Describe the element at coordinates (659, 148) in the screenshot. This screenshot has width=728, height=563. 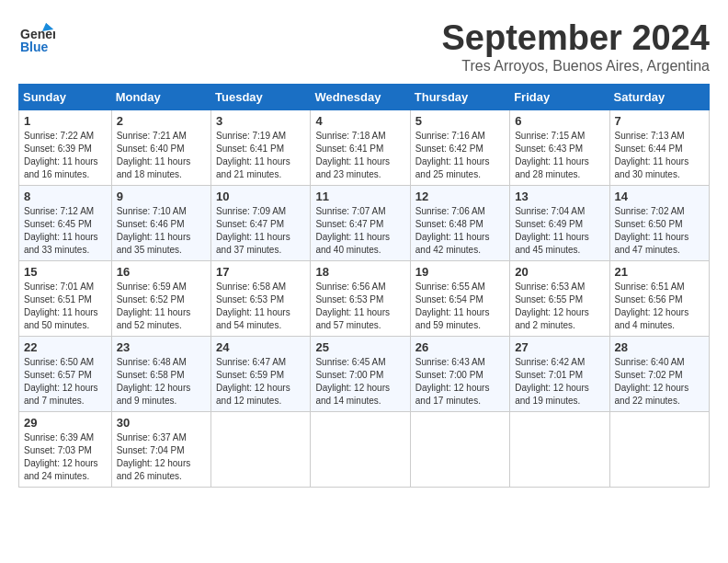
I see `calendar-cell: 7Sunrise: 7:13 AM Sunset: 6:44 PM Daylig…` at that location.